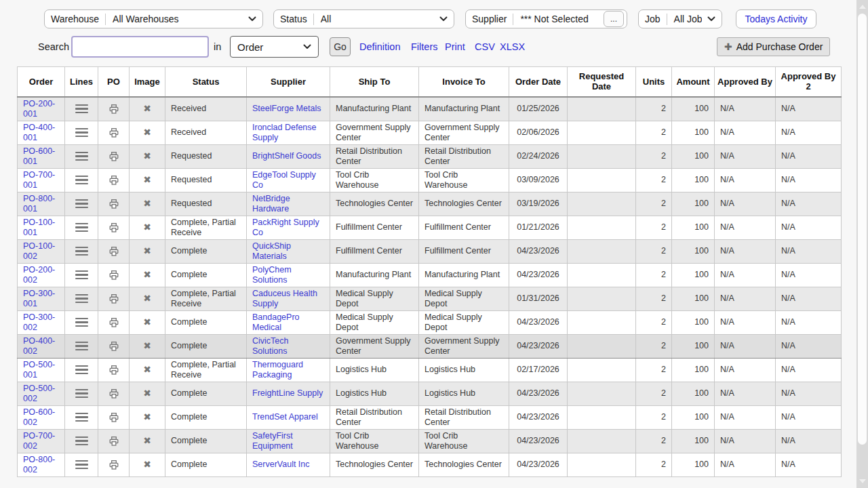 The height and width of the screenshot is (488, 868). What do you see at coordinates (278, 370) in the screenshot?
I see `supplier-link: Thermoguard Packaging` at bounding box center [278, 370].